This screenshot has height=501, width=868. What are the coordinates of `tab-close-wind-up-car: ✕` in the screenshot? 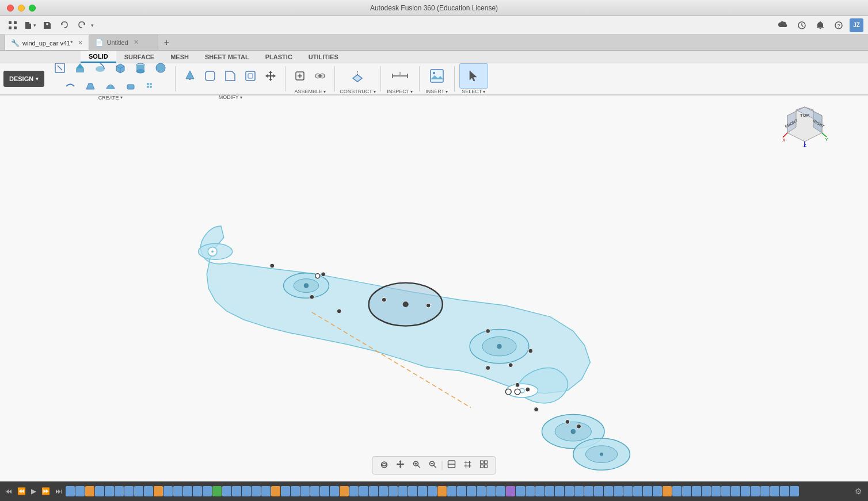 It's located at (81, 43).